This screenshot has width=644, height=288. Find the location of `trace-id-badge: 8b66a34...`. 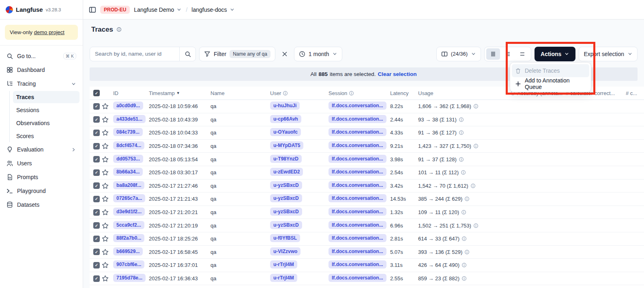

trace-id-badge: 8b66a34... is located at coordinates (128, 172).